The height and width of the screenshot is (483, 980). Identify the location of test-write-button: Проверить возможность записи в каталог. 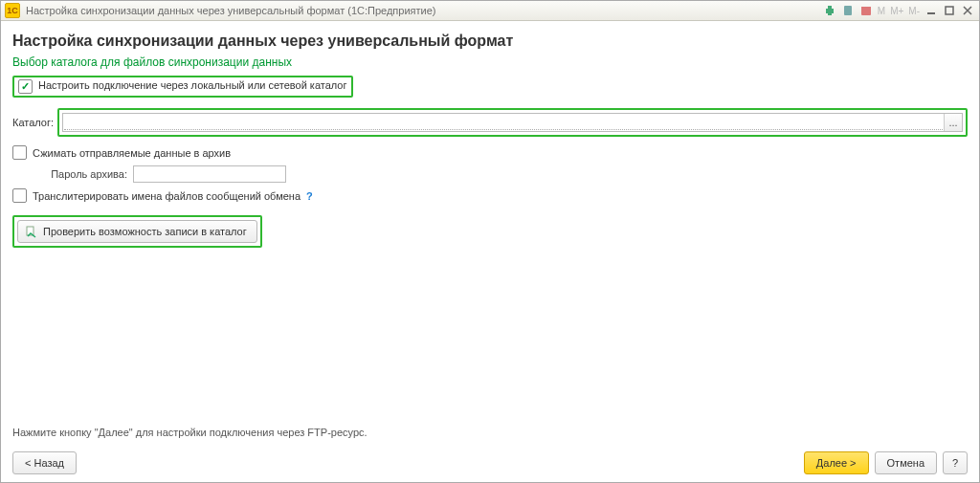
(138, 231).